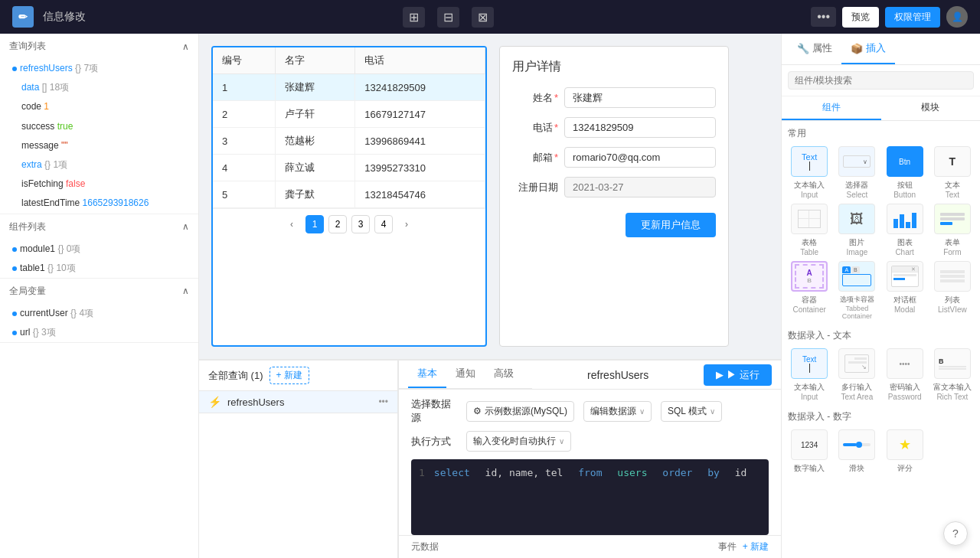 The width and height of the screenshot is (980, 558). Describe the element at coordinates (613, 412) in the screenshot. I see `edit-ds-label: 编辑数据源` at that location.